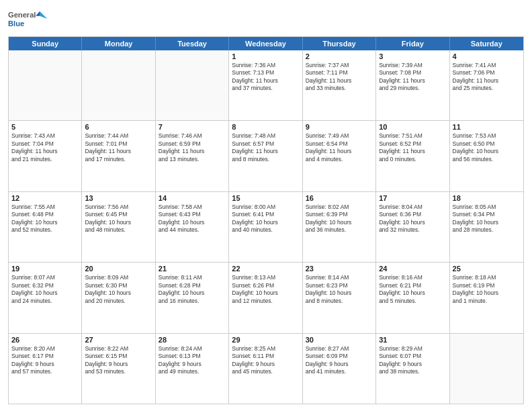 The height and width of the screenshot is (411, 532). I want to click on day-info: Sunrise: 8:05 AM Sunset: 6:34 PM Dayligh…, so click(486, 219).